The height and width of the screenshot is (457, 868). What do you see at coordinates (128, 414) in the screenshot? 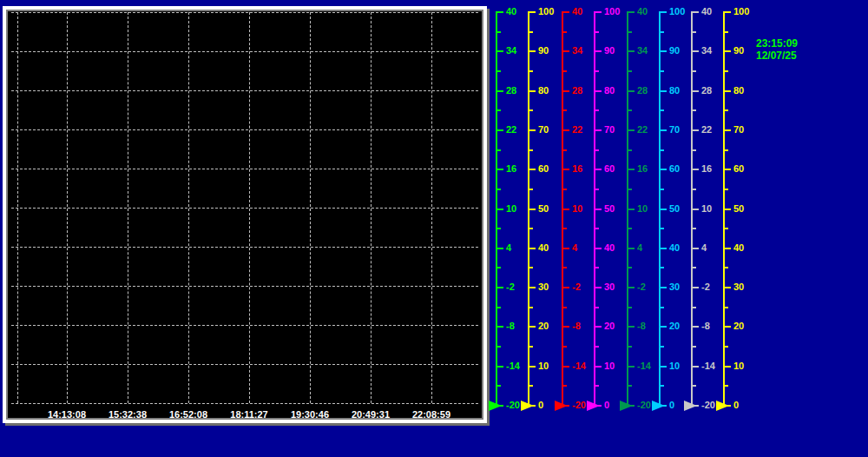
I see `time-axis-label: 15:32:38` at bounding box center [128, 414].